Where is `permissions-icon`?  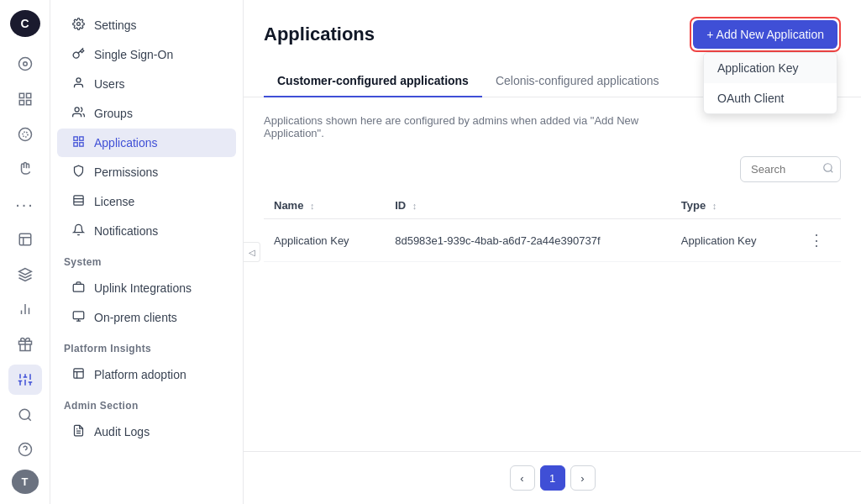
permissions-icon is located at coordinates (78, 172).